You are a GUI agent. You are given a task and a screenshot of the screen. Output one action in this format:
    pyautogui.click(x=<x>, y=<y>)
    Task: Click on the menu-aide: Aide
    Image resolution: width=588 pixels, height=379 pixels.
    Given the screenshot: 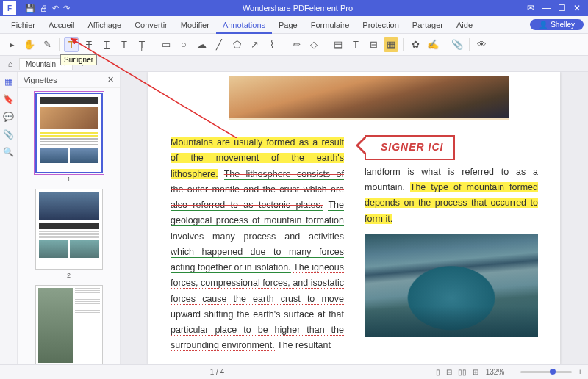 What is the action you would take?
    pyautogui.click(x=465, y=25)
    